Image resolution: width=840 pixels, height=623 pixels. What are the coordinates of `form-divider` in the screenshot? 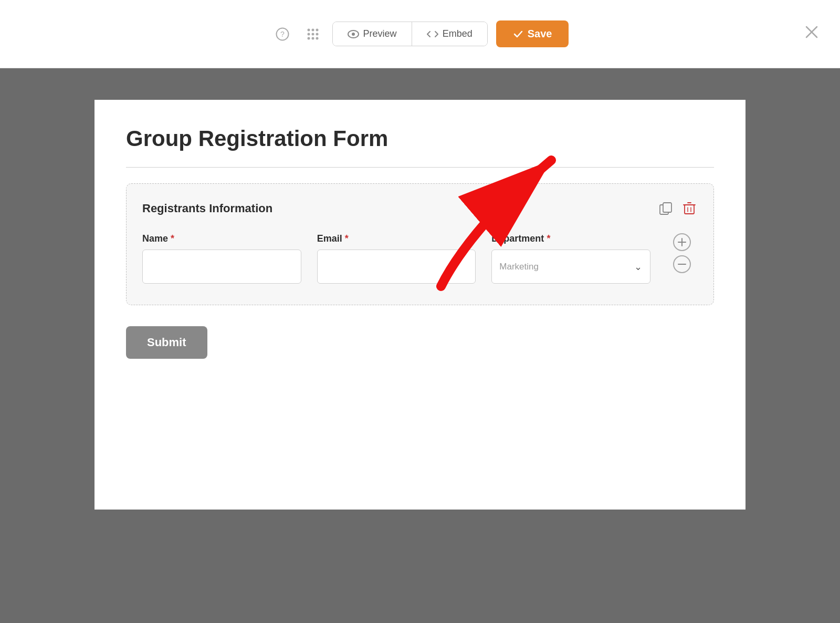 It's located at (420, 167).